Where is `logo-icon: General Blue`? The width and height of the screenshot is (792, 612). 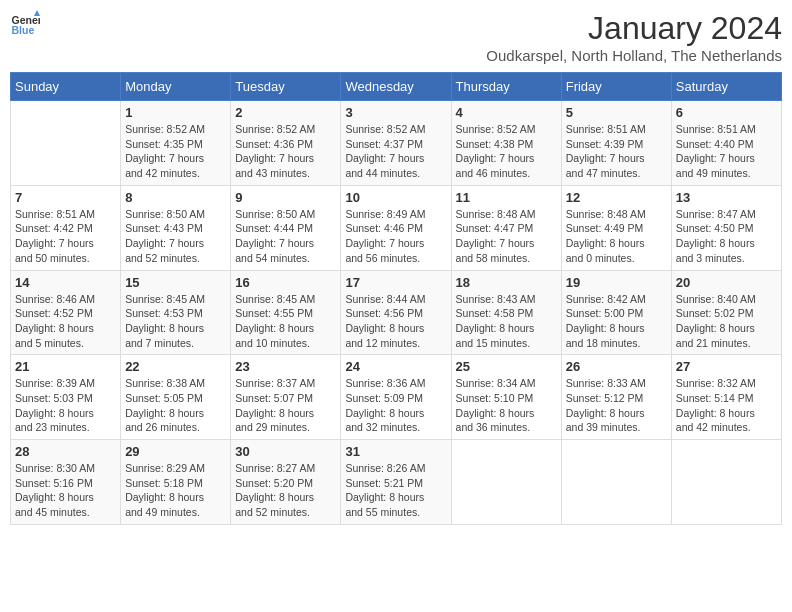 logo-icon: General Blue is located at coordinates (25, 25).